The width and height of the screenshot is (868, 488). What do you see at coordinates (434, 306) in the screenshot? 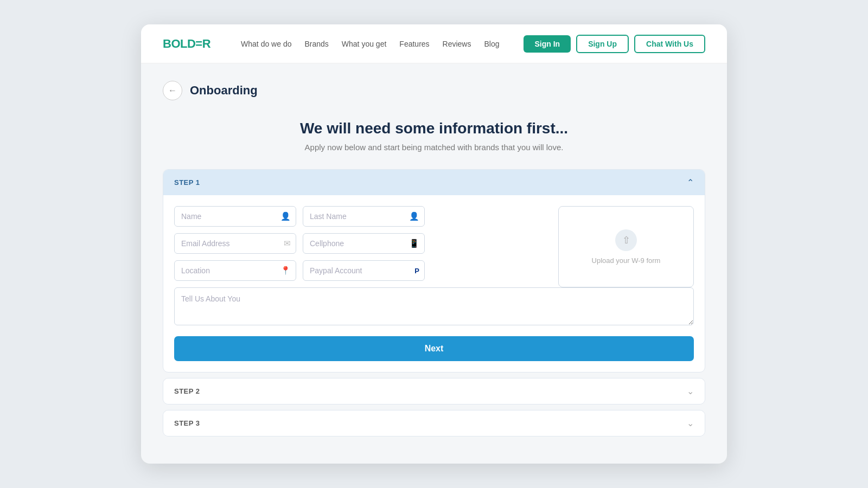
I see `about-wrap` at bounding box center [434, 306].